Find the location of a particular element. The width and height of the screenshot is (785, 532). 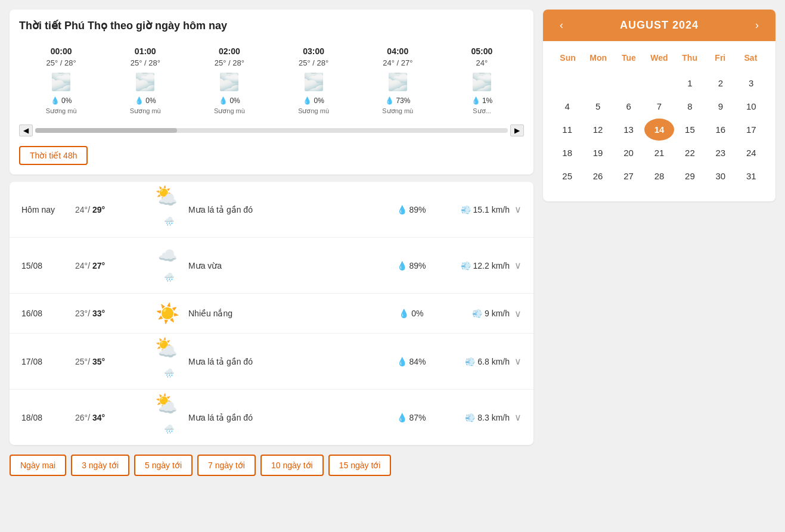

calendar-prev-button: ‹ is located at coordinates (561, 25).